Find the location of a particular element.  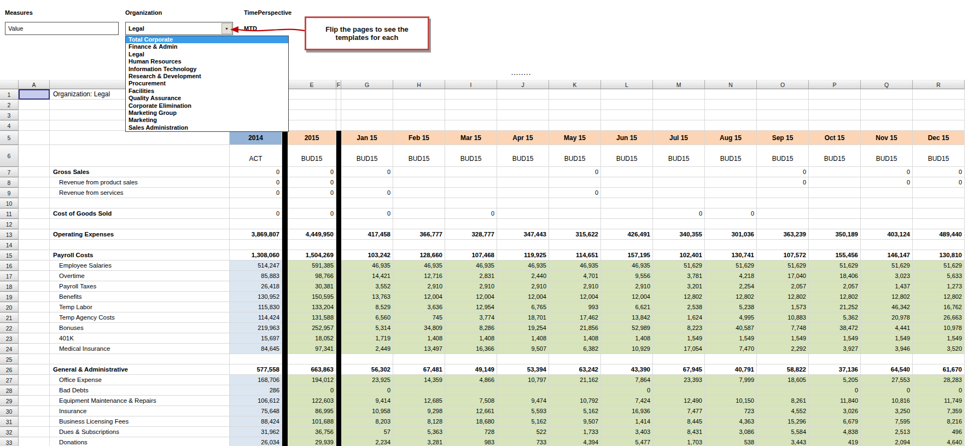

cell-G17: 14,421 is located at coordinates (368, 276).